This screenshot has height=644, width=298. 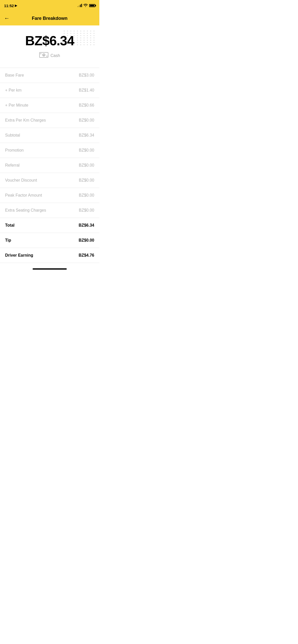 I want to click on fare-item: Extra Per Km ChargesBZ$0.00, so click(x=50, y=121).